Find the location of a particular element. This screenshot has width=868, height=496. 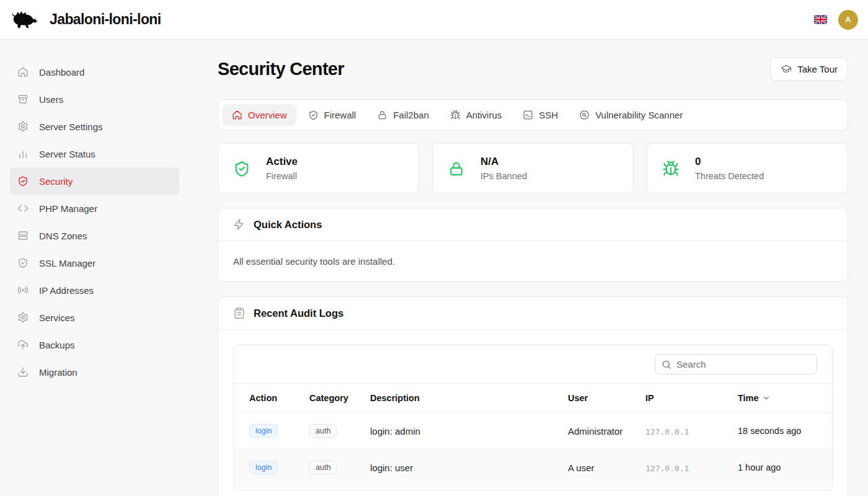

sidebar-item-dashboard: Dashboard is located at coordinates (94, 72).